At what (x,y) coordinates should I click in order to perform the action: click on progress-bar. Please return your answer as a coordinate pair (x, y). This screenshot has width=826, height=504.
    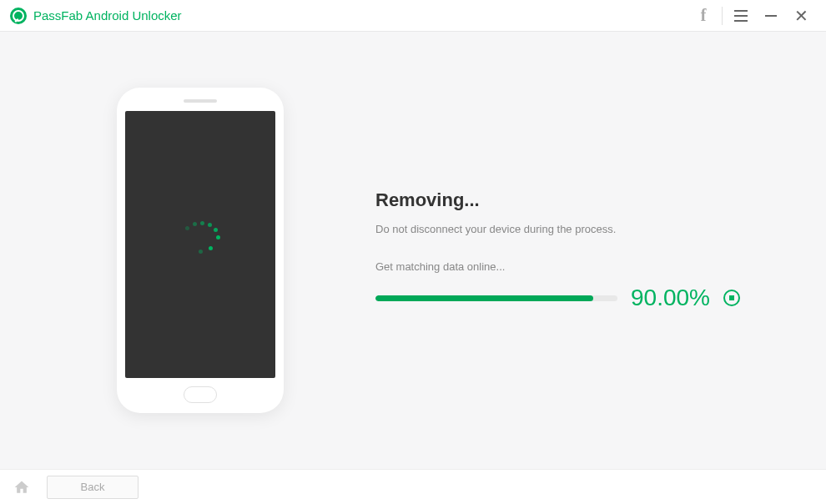
    Looking at the image, I should click on (496, 299).